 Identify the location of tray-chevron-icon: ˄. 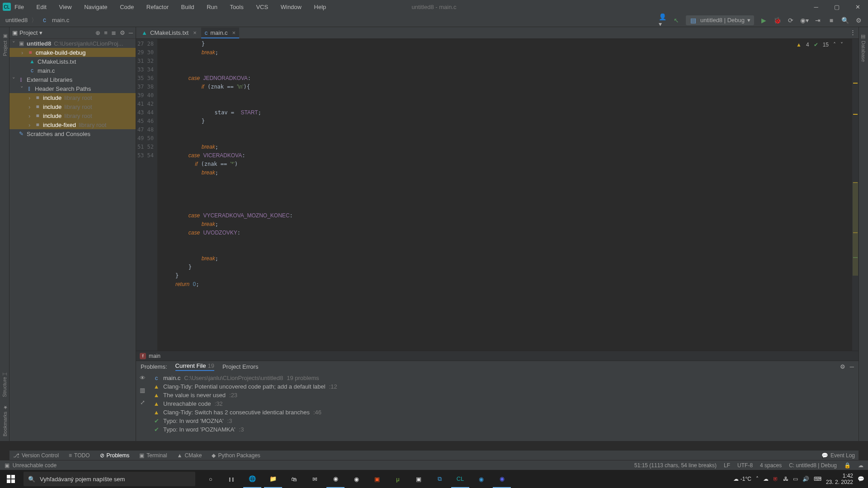
(757, 479).